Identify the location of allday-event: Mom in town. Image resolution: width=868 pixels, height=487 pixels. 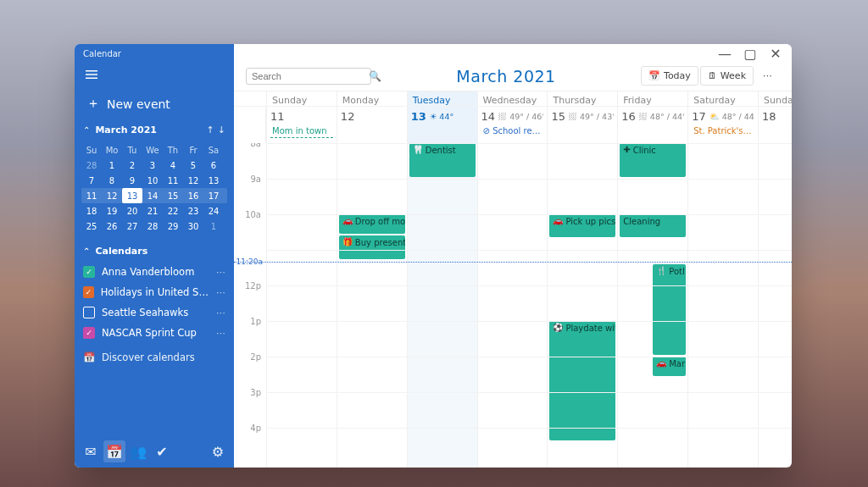
(302, 131).